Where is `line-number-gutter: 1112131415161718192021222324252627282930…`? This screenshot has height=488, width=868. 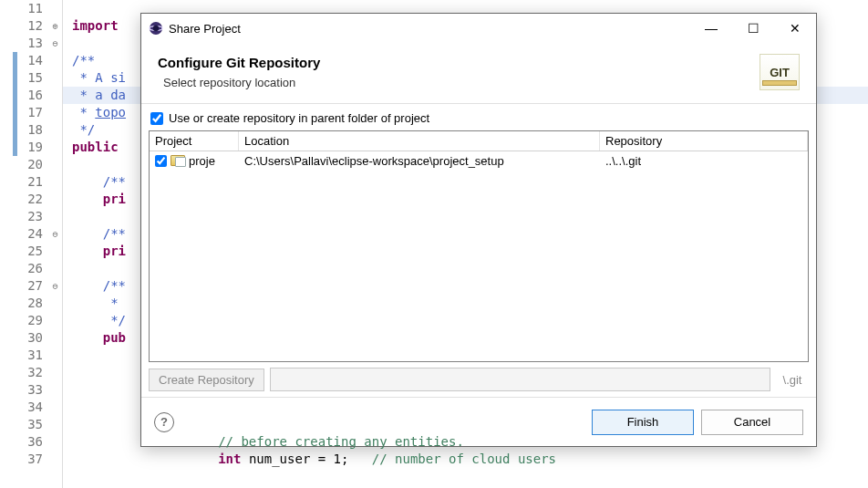 line-number-gutter: 1112131415161718192021222324252627282930… is located at coordinates (33, 244).